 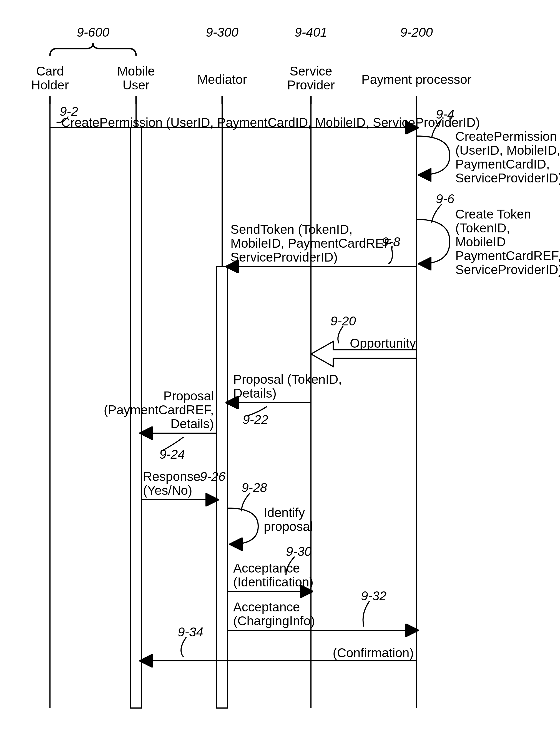 I want to click on msg-9-26-l2: (Yes/No), so click(x=168, y=490).